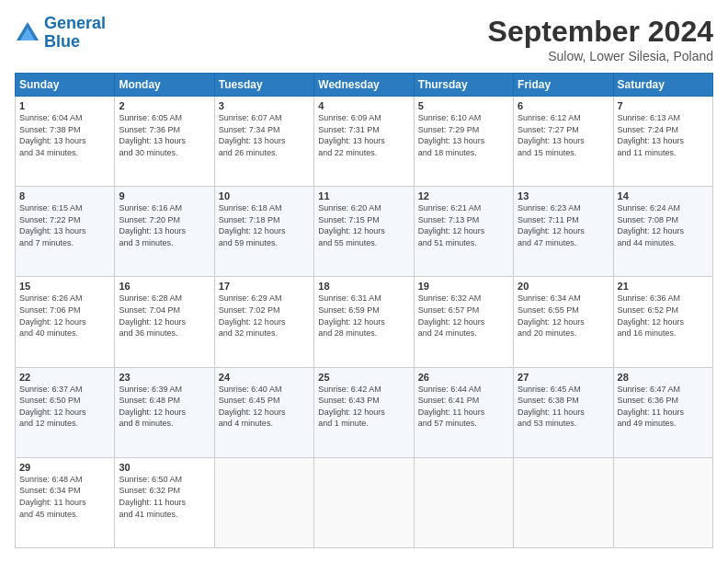  What do you see at coordinates (663, 232) in the screenshot?
I see `calendar-cell: 14Sunrise: 6:24 AM Sunset: 7:08 PM Dayli…` at bounding box center [663, 232].